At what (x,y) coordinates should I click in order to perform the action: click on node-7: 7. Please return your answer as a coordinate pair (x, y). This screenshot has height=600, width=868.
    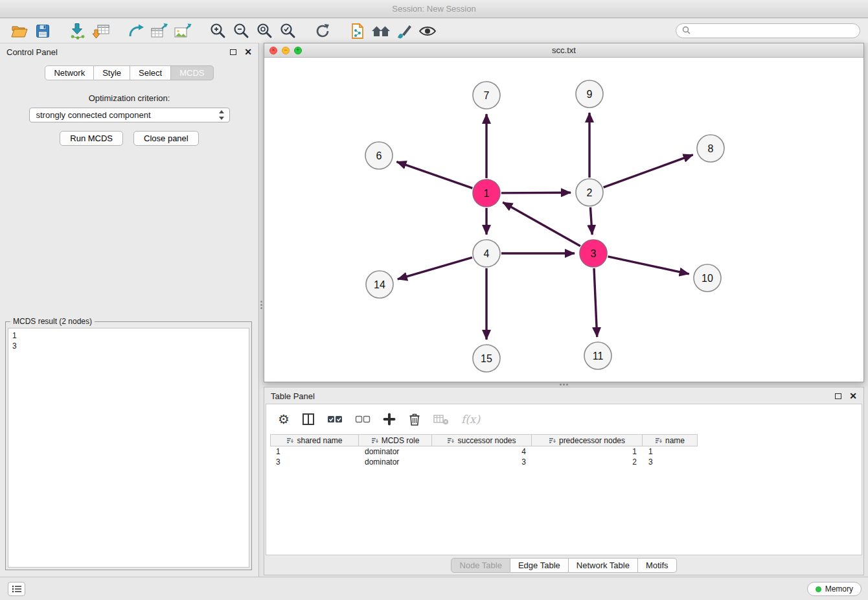
    Looking at the image, I should click on (486, 95).